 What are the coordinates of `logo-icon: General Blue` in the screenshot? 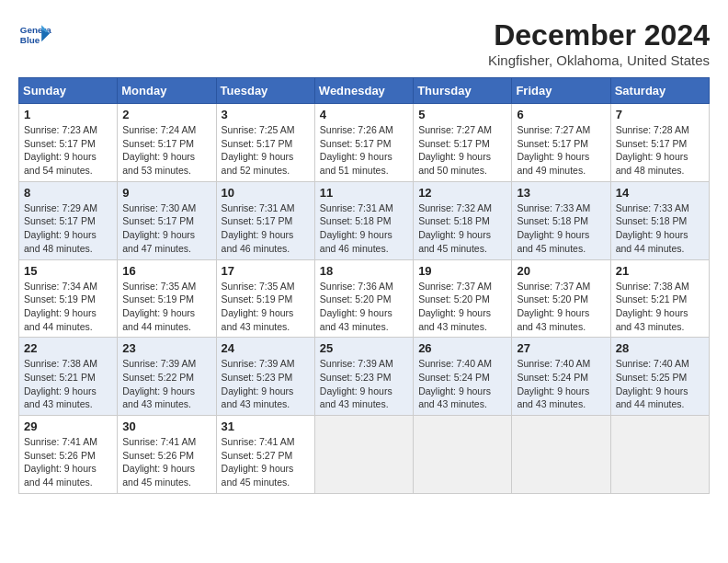 It's located at (35, 35).